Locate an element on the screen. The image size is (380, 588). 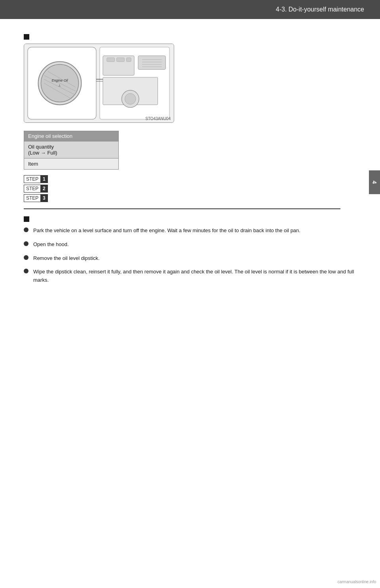
table-cell-oil-quantity: Oil quantity(Low → Full) is located at coordinates (71, 150).